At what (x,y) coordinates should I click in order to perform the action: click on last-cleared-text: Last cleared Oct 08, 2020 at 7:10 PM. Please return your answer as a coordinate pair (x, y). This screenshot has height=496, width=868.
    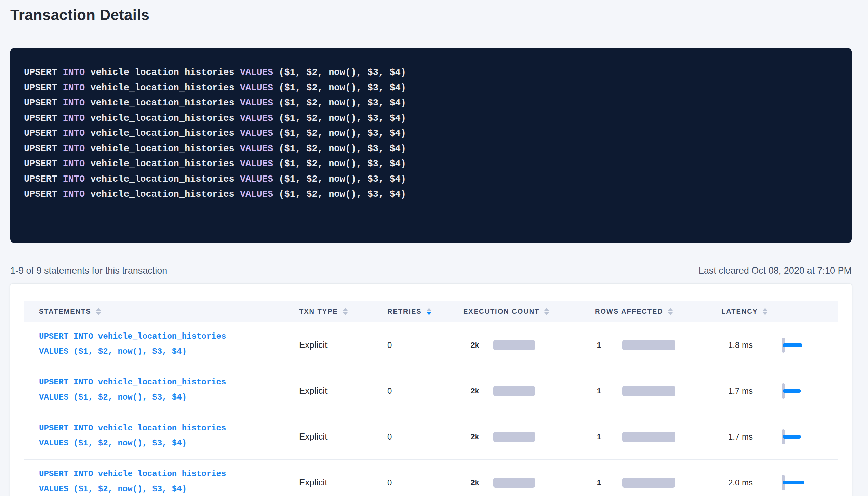
    Looking at the image, I should click on (775, 271).